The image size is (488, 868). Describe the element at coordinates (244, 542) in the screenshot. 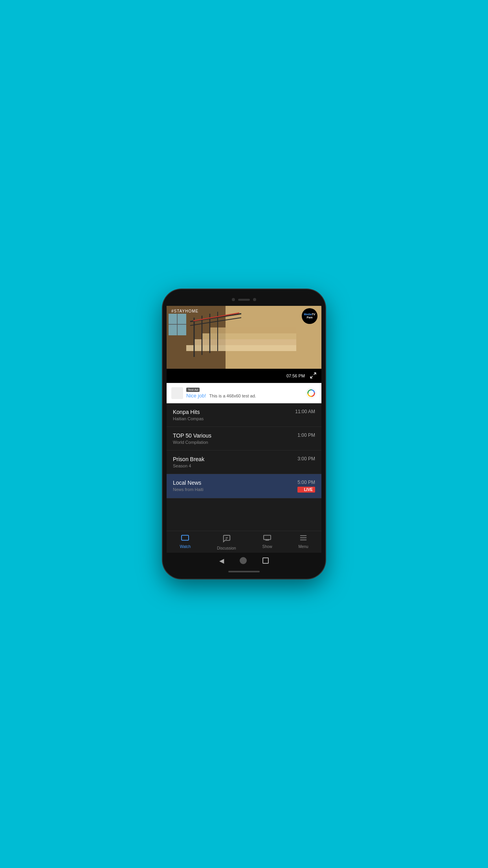

I see `bottom-nav: Watch Discussion` at that location.